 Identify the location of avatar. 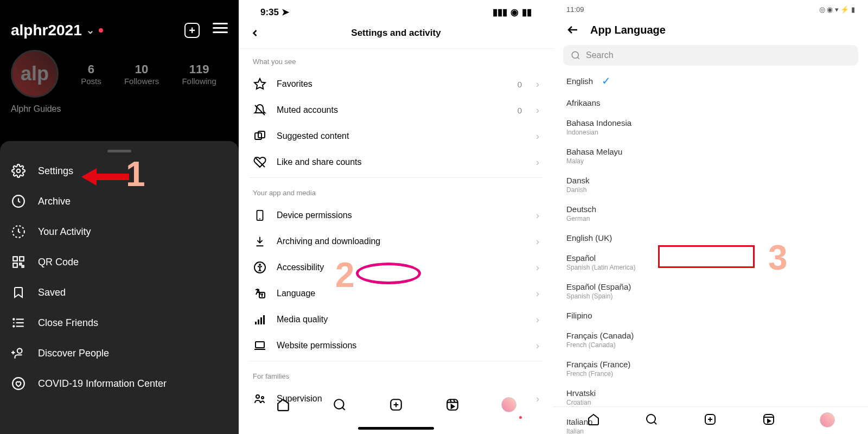
(35, 74).